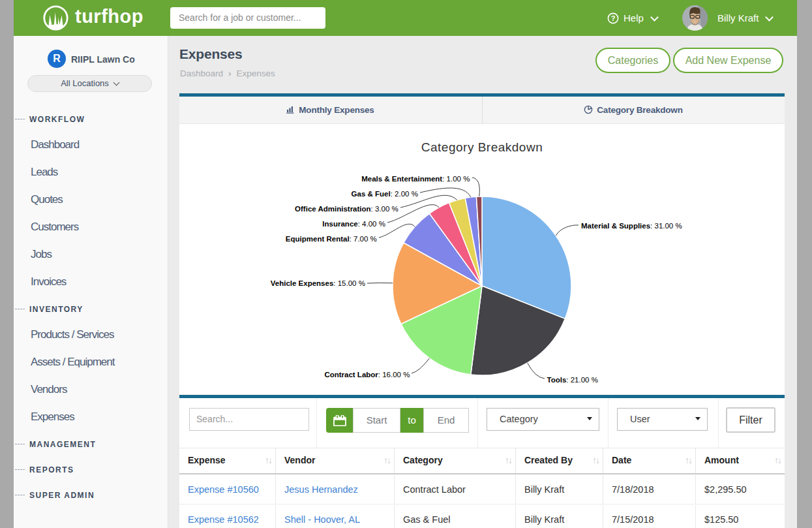 The width and height of the screenshot is (812, 528). What do you see at coordinates (385, 194) in the screenshot?
I see `svg-text: Gas & Fuel: 2.00 %` at bounding box center [385, 194].